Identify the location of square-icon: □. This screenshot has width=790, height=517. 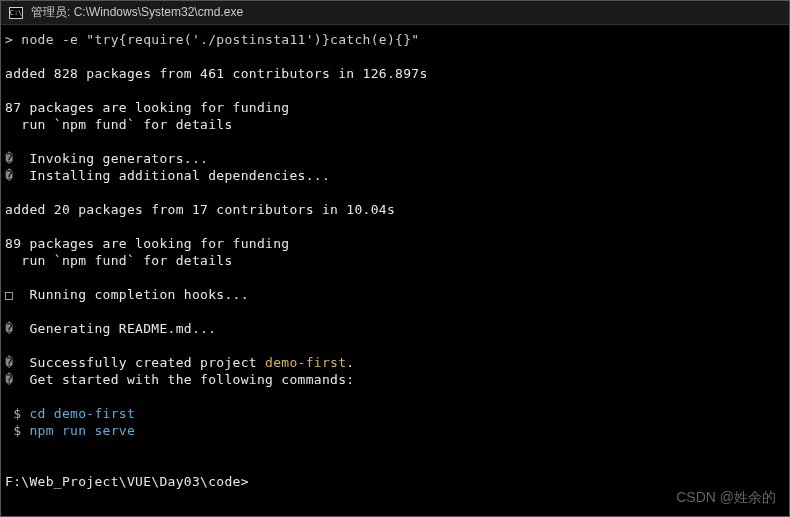
(9, 294).